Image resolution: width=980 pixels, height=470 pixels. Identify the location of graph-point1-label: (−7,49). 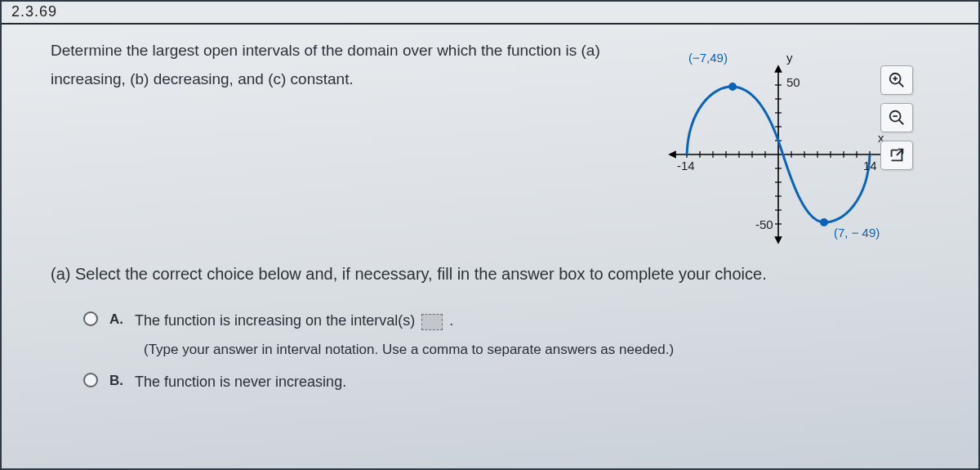
(708, 57).